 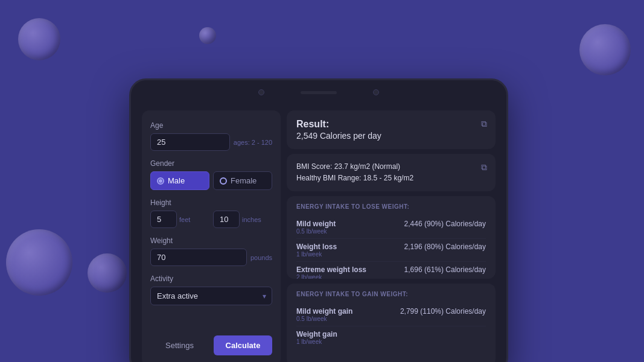 I want to click on lose-label-0: Mild weight, so click(x=316, y=224).